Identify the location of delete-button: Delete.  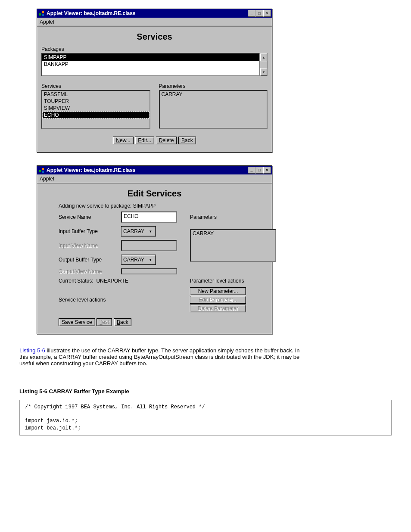
(166, 140).